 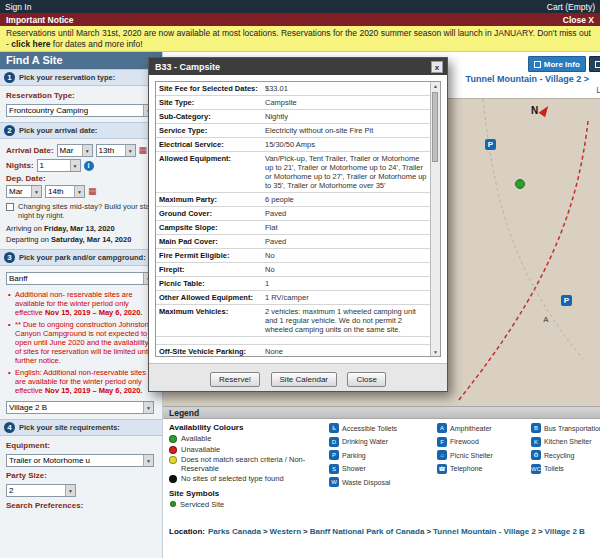 What do you see at coordinates (437, 67) in the screenshot?
I see `close-icon: x` at bounding box center [437, 67].